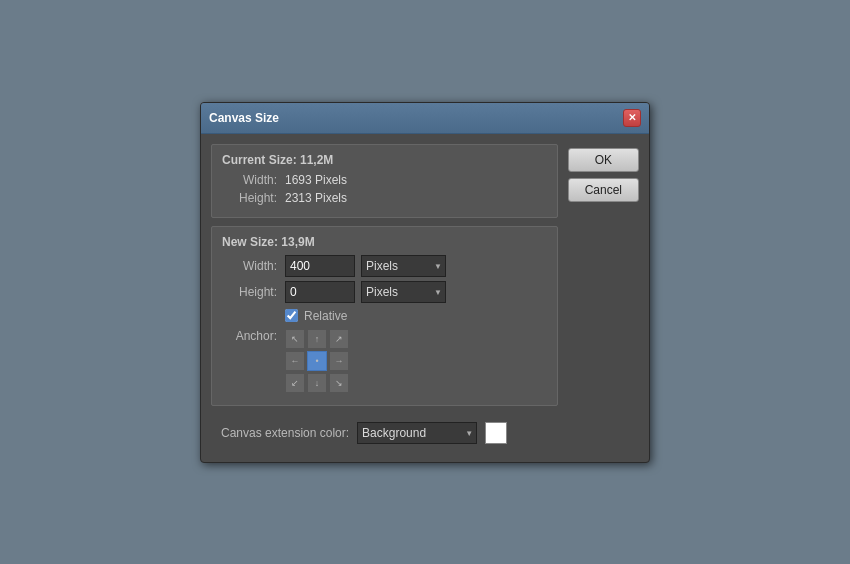 Image resolution: width=850 pixels, height=564 pixels. What do you see at coordinates (384, 361) in the screenshot?
I see `anchor-row: Anchor: ↖ ↑ ↗ ← • → ↙ ↓ ↘` at bounding box center [384, 361].